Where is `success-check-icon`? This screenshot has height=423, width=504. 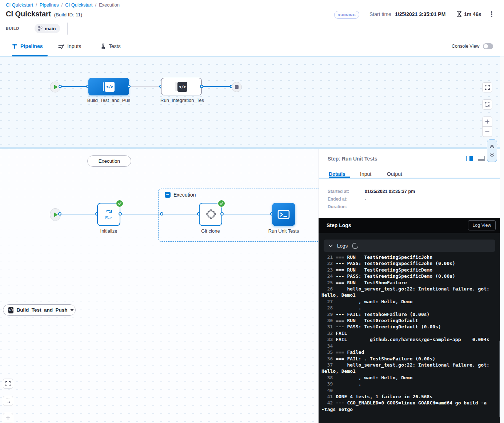 success-check-icon is located at coordinates (221, 203).